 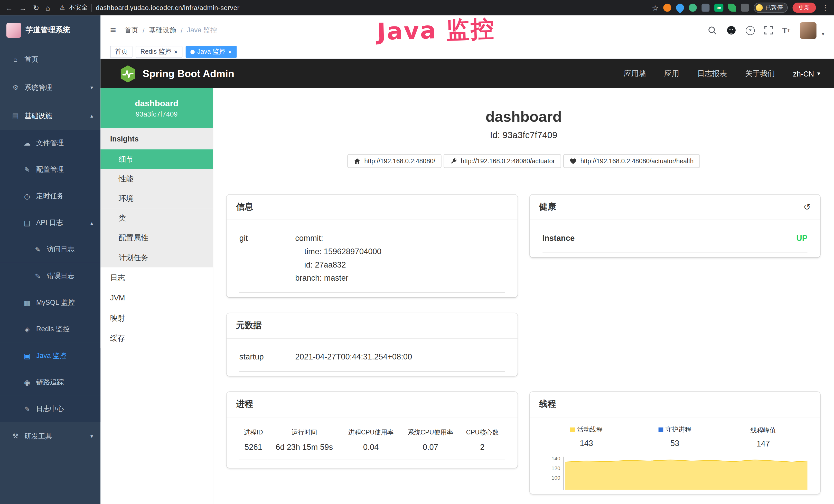 I want to click on sidebar-item-dev-tools: ⚒ 研发工具 ▾, so click(x=50, y=436).